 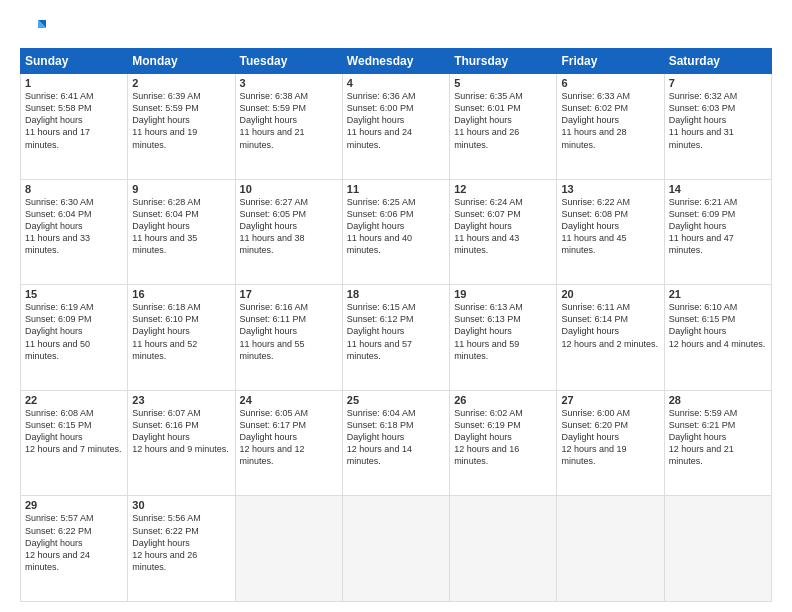 I want to click on sunrise-label: Sunrise: 6:21 AM, so click(x=704, y=202).